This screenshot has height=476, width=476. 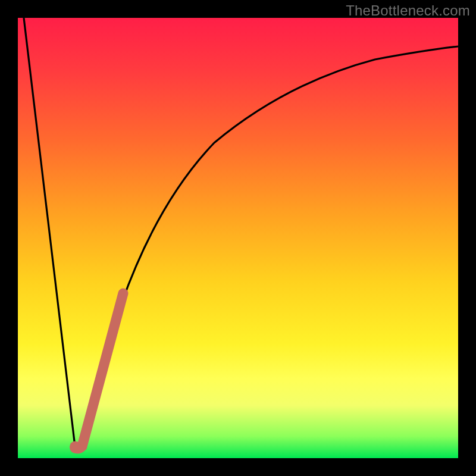 I want to click on highlight-end-dot, so click(x=76, y=447).